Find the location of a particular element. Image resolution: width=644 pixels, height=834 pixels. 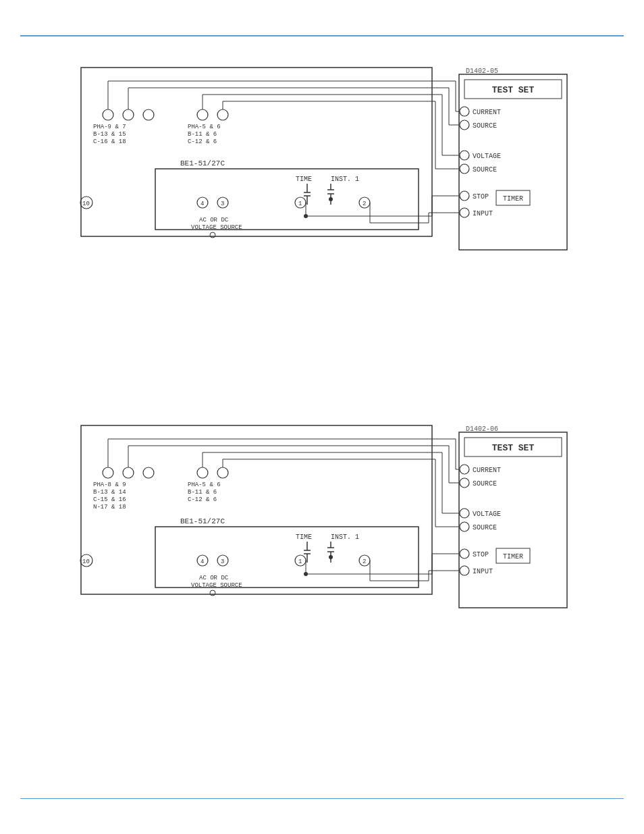

top-divider is located at coordinates (322, 36).